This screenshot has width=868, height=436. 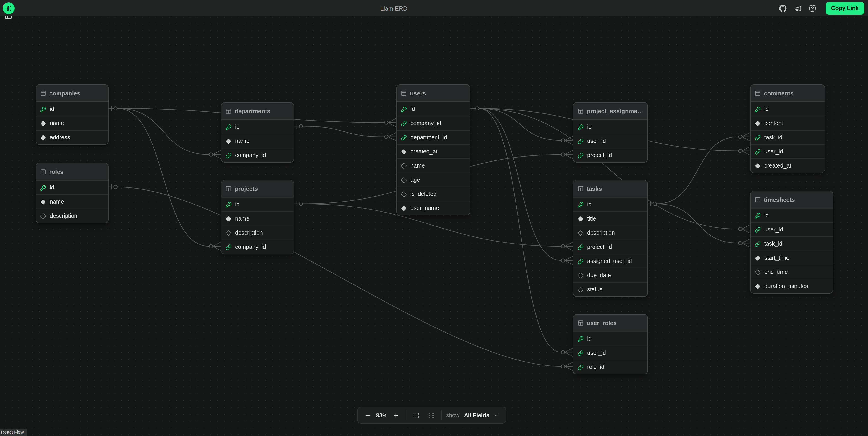 What do you see at coordinates (243, 141) in the screenshot?
I see `column-name: name` at bounding box center [243, 141].